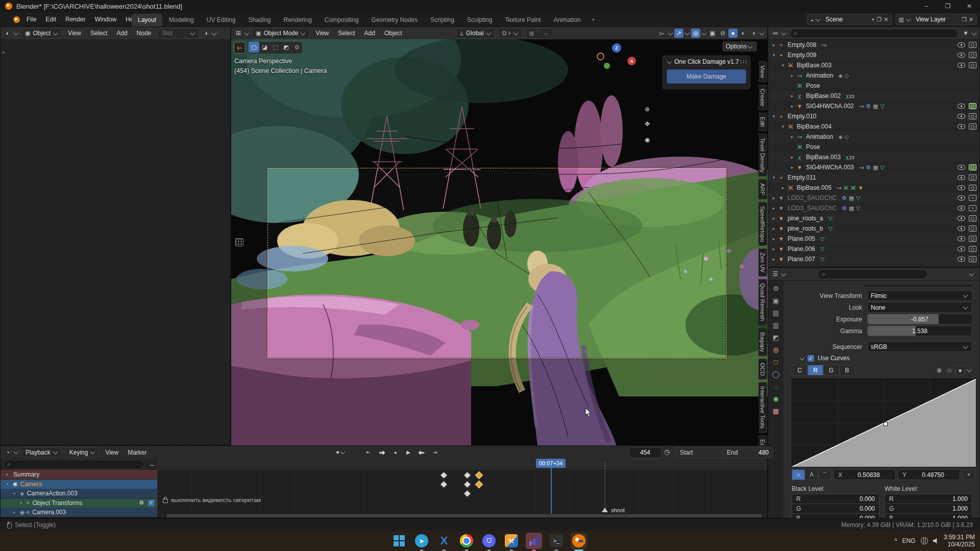 The image size is (980, 551). What do you see at coordinates (444, 541) in the screenshot?
I see `taskbar-x-app: X` at bounding box center [444, 541].